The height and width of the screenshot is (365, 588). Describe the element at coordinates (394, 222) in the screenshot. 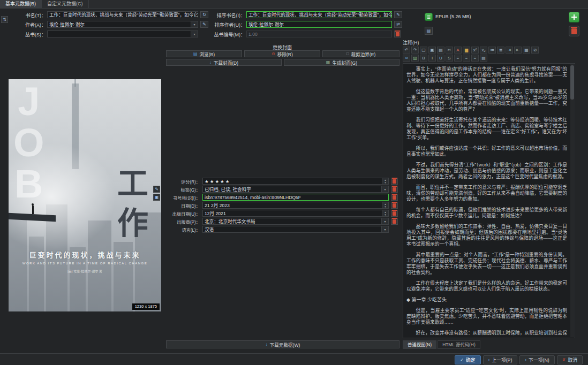

I see `clear-publisher-button` at that location.